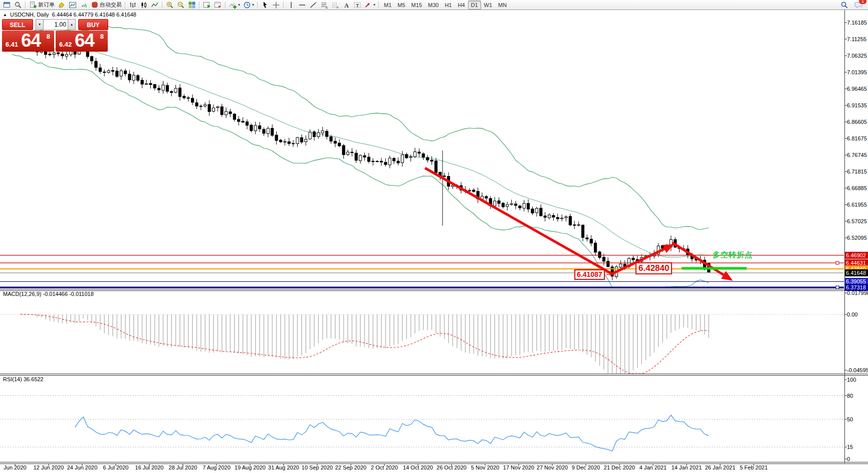 This screenshot has width=868, height=473. I want to click on svg-text: F, so click(338, 8).